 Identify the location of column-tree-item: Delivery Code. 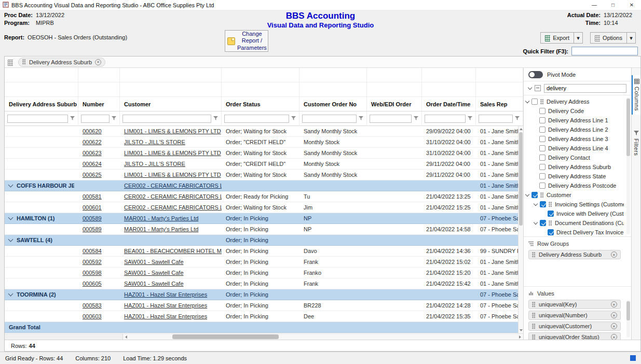
(577, 111).